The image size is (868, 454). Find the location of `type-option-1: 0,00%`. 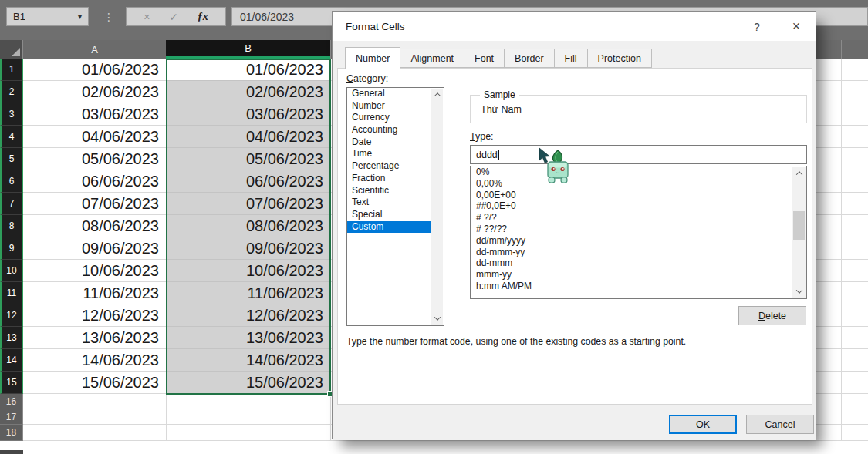

type-option-1: 0,00% is located at coordinates (639, 183).